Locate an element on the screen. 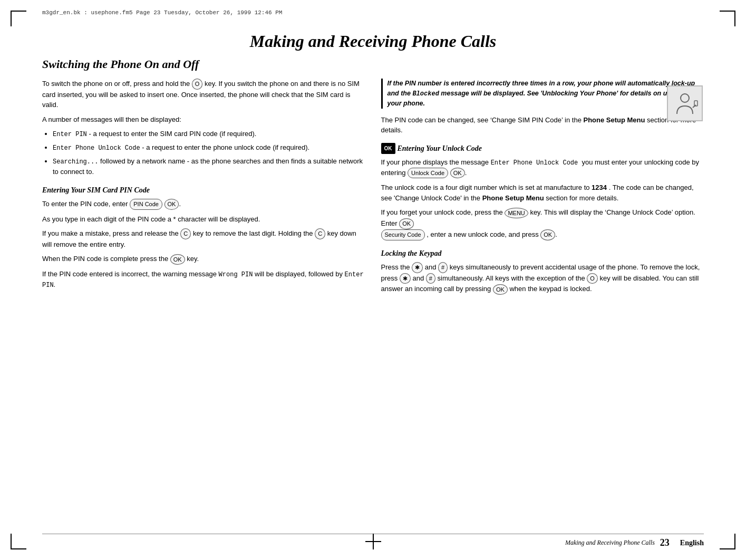  pin-change-pre: The PIN code can be changed, see ‘Change… is located at coordinates (481, 120).